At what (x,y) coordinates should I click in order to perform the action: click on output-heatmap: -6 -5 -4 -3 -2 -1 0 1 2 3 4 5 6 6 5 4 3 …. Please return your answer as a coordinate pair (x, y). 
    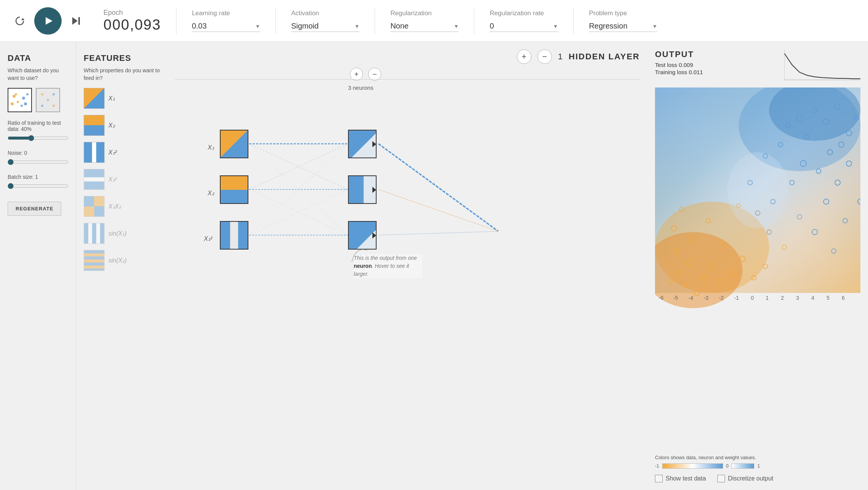
    Looking at the image, I should click on (758, 198).